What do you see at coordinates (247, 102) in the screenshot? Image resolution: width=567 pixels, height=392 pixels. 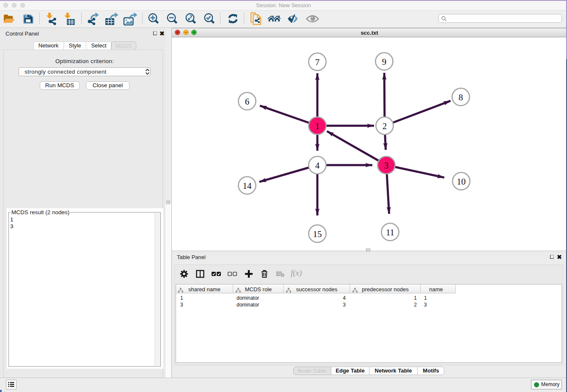 I see `svg-text: 6` at bounding box center [247, 102].